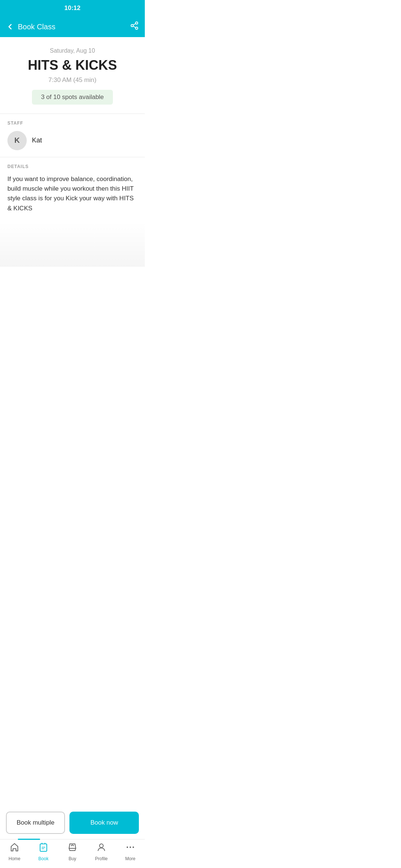  What do you see at coordinates (72, 136) in the screenshot?
I see `staff-section: STAFF K Kat` at bounding box center [72, 136].